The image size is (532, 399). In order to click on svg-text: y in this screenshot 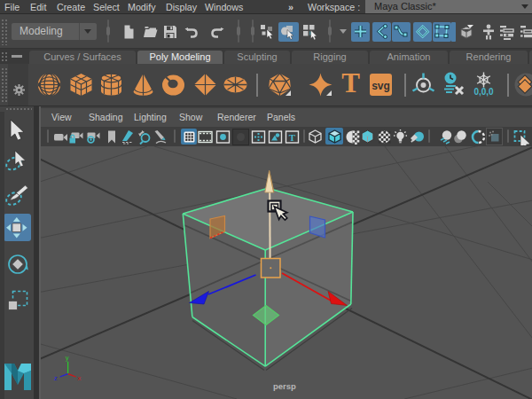, I will do `click(67, 358)`.